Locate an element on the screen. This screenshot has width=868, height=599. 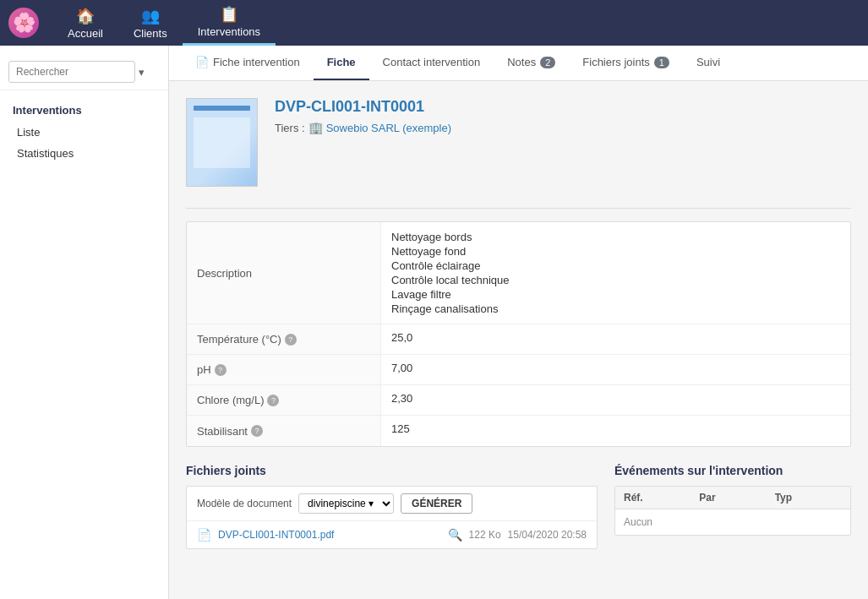
intervention-header: DVP-CLI001-INT0001 Tiers : 🏢 Sowebio SAR… is located at coordinates (519, 142).